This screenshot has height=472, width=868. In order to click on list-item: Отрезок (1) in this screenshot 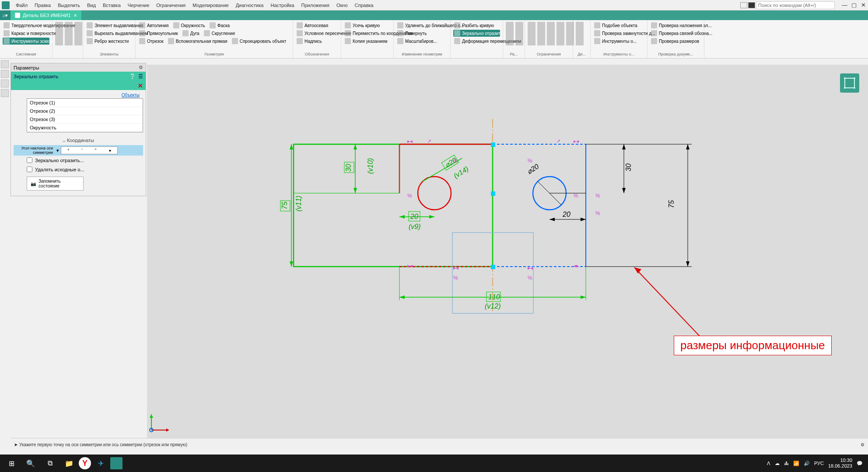, I will do `click(85, 103)`.